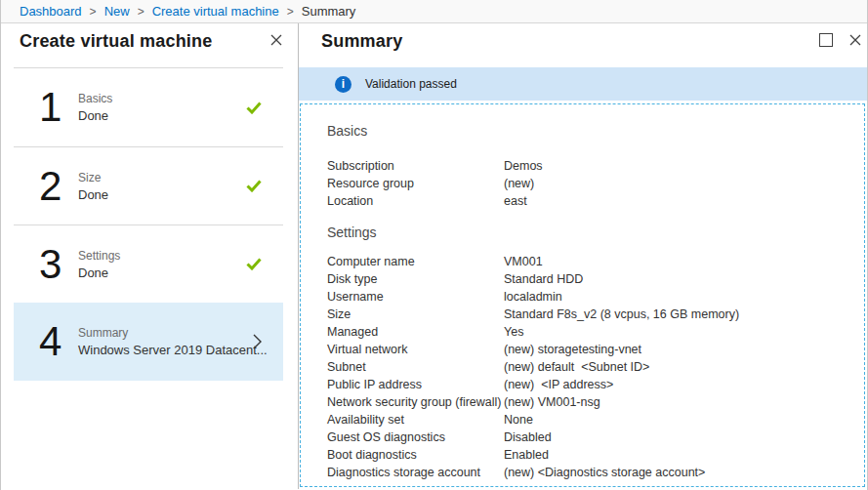 The height and width of the screenshot is (490, 868). I want to click on breadcrumb-new: New, so click(117, 12).